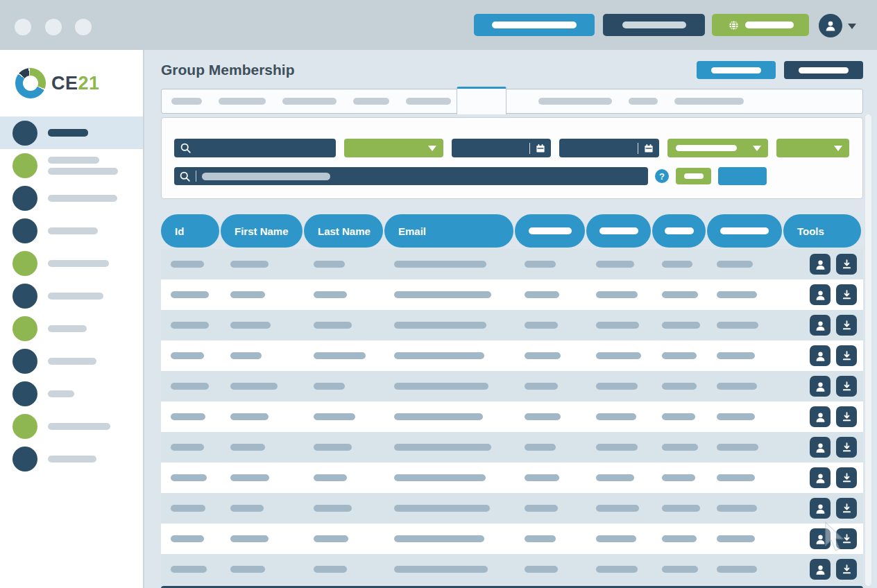 Image resolution: width=877 pixels, height=588 pixels. Describe the element at coordinates (262, 231) in the screenshot. I see `column-header: First Name` at that location.